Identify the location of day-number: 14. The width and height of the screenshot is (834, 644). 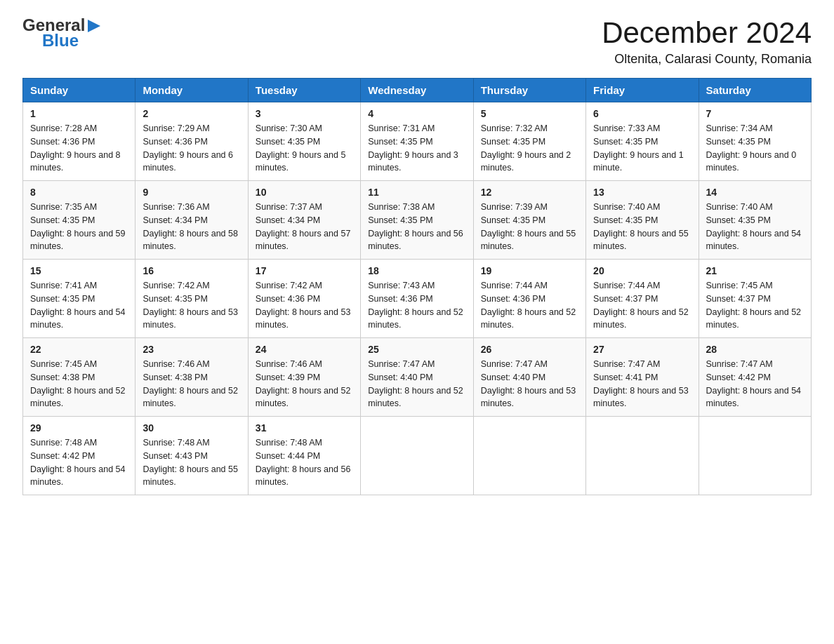
(755, 192).